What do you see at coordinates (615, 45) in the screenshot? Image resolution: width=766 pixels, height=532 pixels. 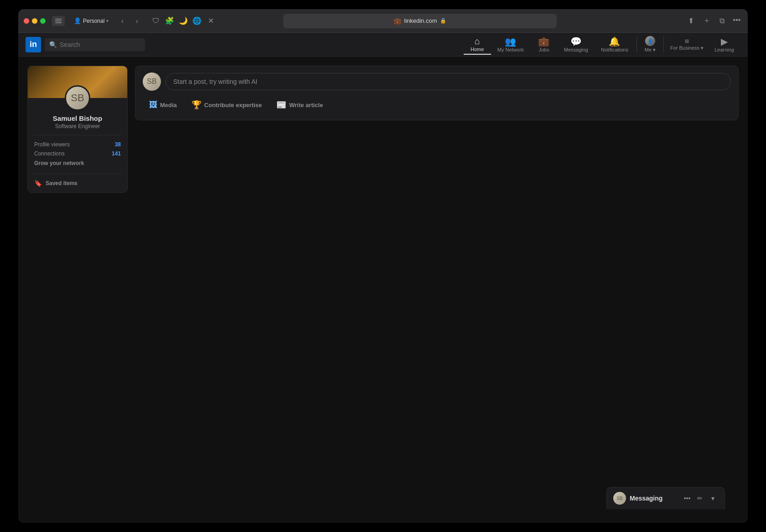 I see `nav-notifications: 🔔 Notifications` at bounding box center [615, 45].